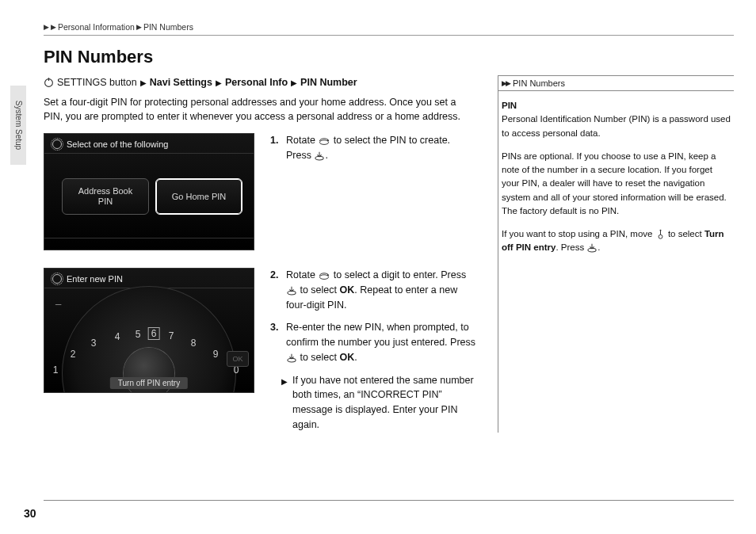 The width and height of the screenshot is (756, 534). What do you see at coordinates (30, 513) in the screenshot?
I see `page-number: 30` at bounding box center [30, 513].